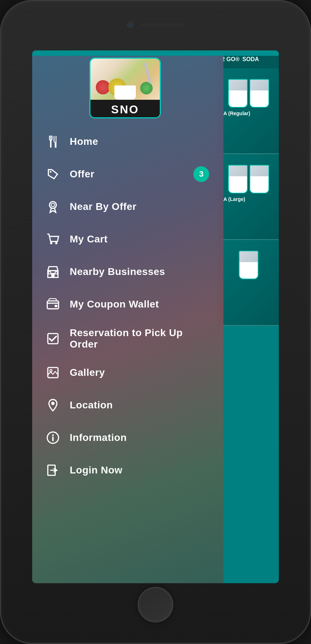 This screenshot has height=644, width=311. I want to click on phone-camera, so click(130, 25).